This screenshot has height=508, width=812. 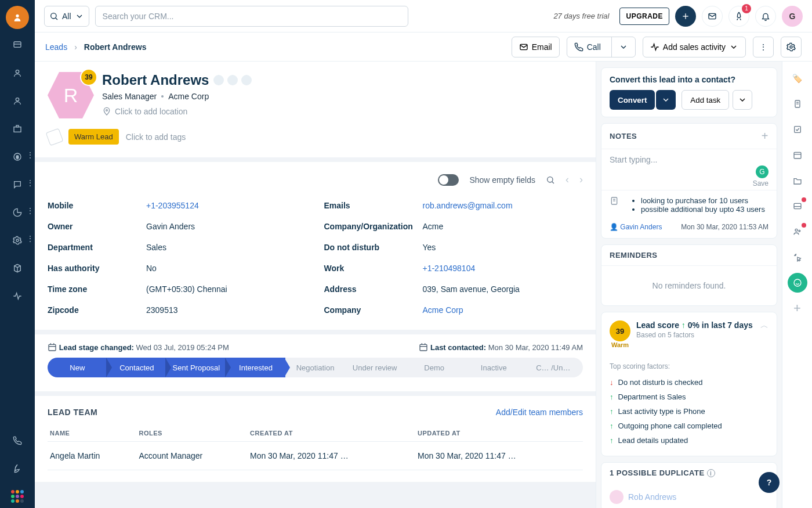 I want to click on scoring-factors: Top scoring factors: ↓Do not disturb is …, so click(x=689, y=406).